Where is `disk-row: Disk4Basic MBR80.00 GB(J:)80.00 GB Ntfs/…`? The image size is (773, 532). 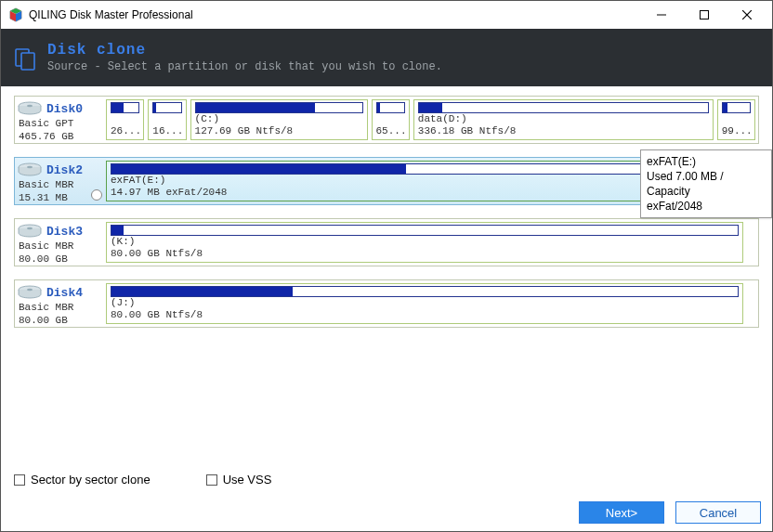
disk-row: Disk4Basic MBR80.00 GB(J:)80.00 GB Ntfs/… is located at coordinates (386, 304).